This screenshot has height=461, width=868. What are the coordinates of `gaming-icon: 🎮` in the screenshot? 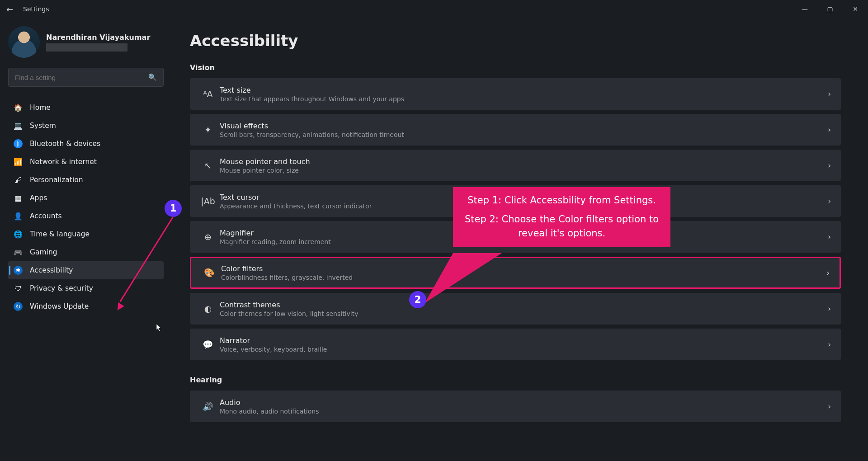 It's located at (18, 252).